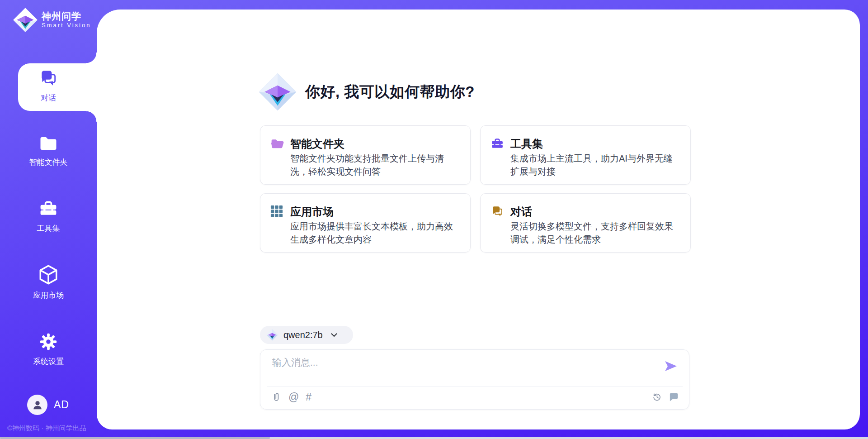 The height and width of the screenshot is (439, 868). I want to click on paperclip-icon, so click(277, 397).